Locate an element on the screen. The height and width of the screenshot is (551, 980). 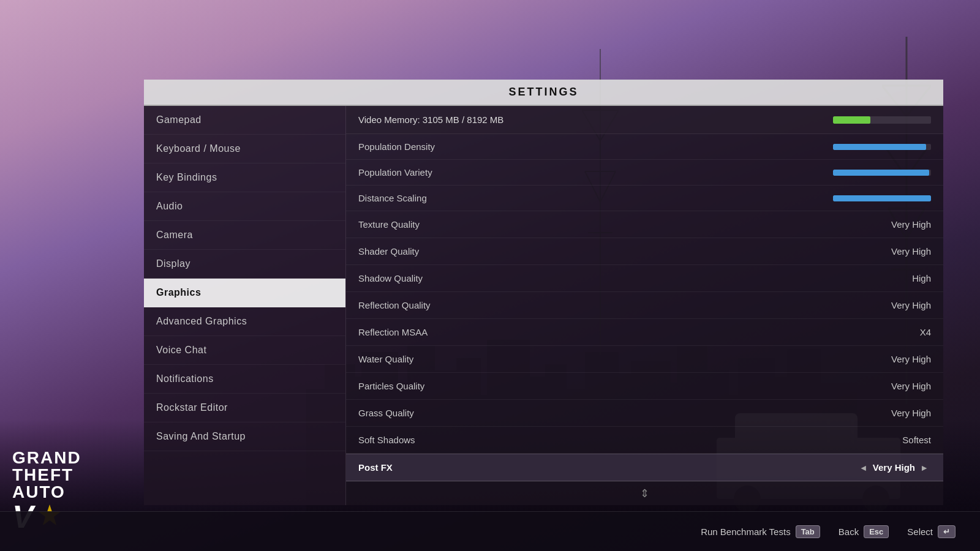
run-benchmark-label: Run Benchmark Tests is located at coordinates (745, 531).